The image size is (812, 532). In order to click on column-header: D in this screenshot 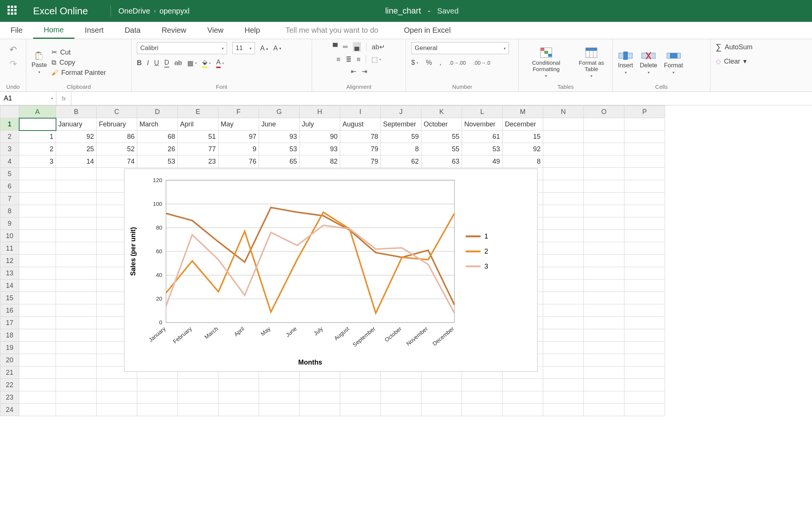, I will do `click(158, 112)`.